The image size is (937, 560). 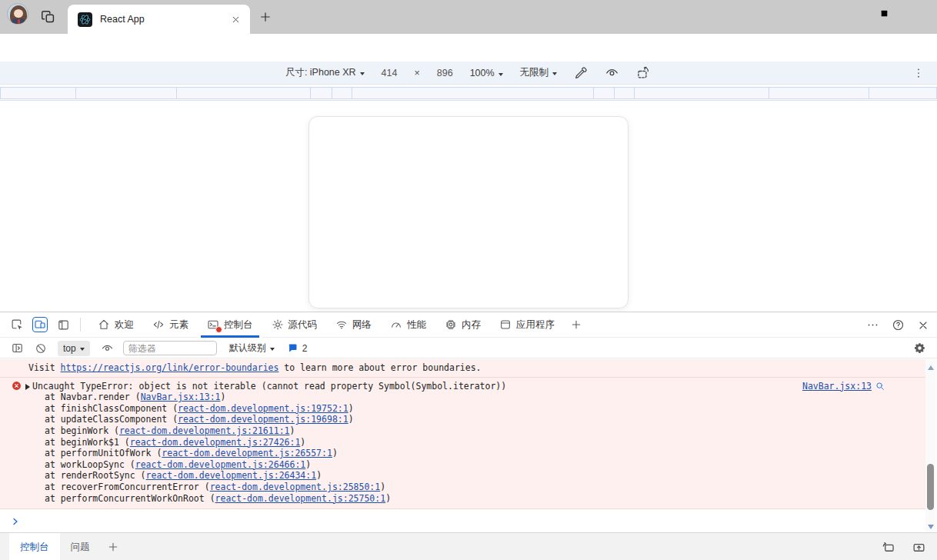 I want to click on rotate-device-icon, so click(x=644, y=73).